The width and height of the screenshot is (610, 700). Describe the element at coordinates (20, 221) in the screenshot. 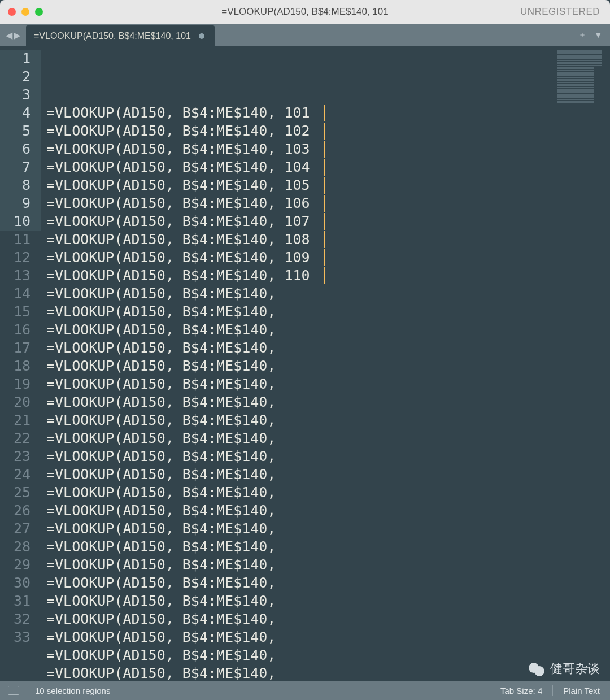

I see `line-number: 10` at that location.